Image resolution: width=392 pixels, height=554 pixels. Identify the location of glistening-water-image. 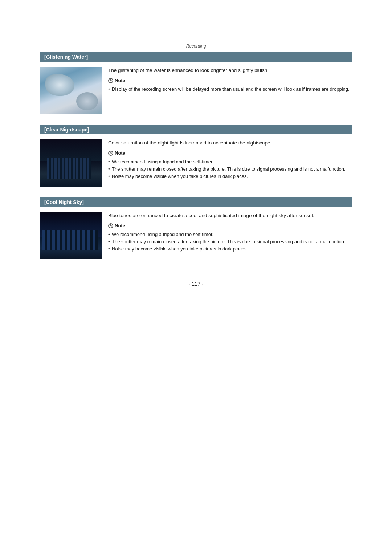
(71, 90).